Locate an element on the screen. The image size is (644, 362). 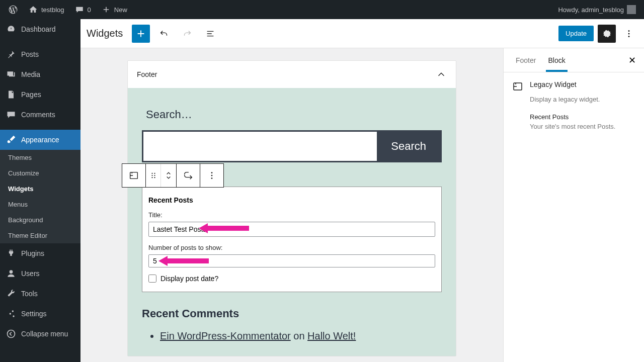
title-input is located at coordinates (292, 229).